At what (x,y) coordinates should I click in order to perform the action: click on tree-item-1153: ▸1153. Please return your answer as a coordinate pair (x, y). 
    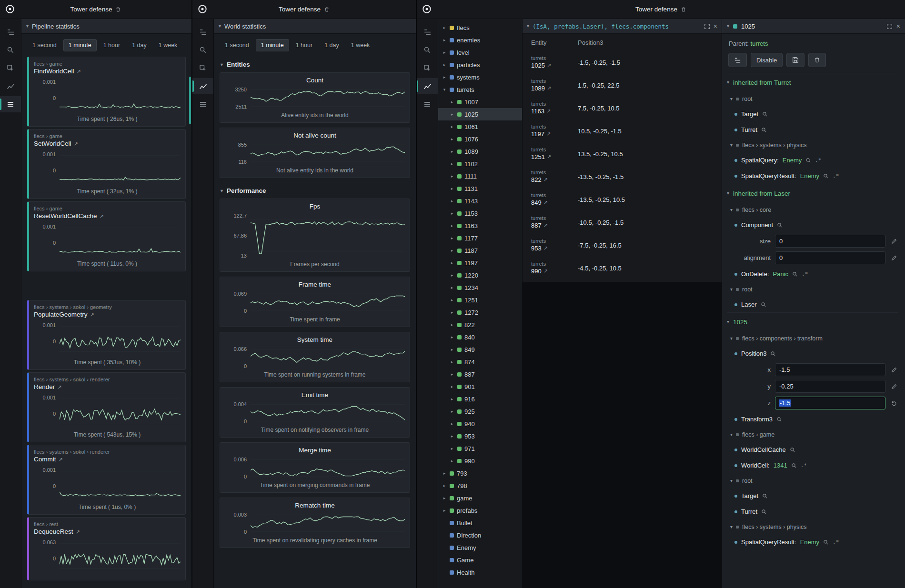
    Looking at the image, I should click on (480, 213).